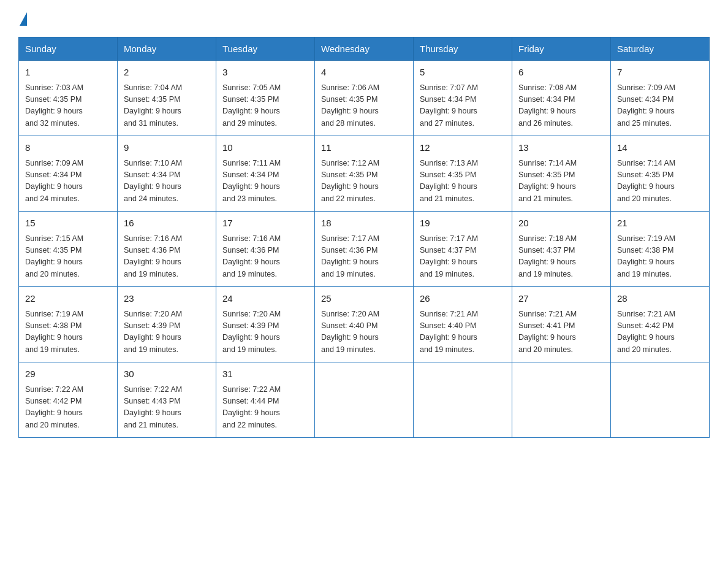 The image size is (728, 563). I want to click on calendar-day-cell: 20Sunrise: 7:18 AMSunset: 4:37 PMDayligh…, so click(561, 249).